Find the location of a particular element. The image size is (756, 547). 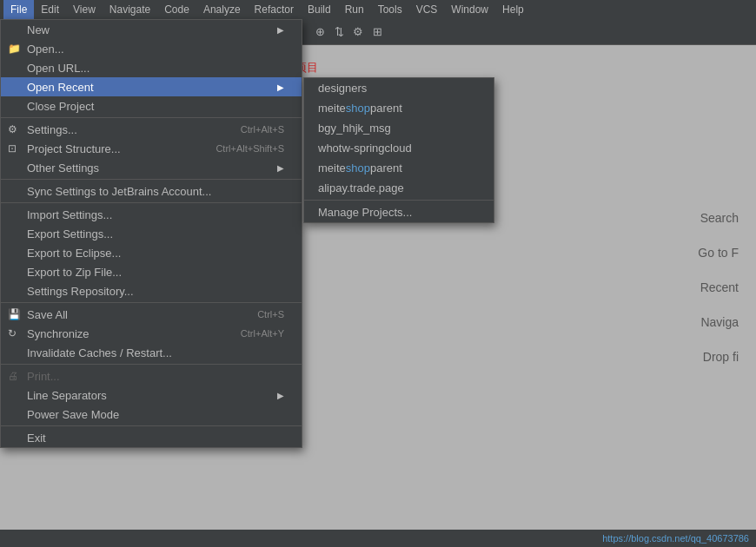

menu-tools: Tools is located at coordinates (390, 10).